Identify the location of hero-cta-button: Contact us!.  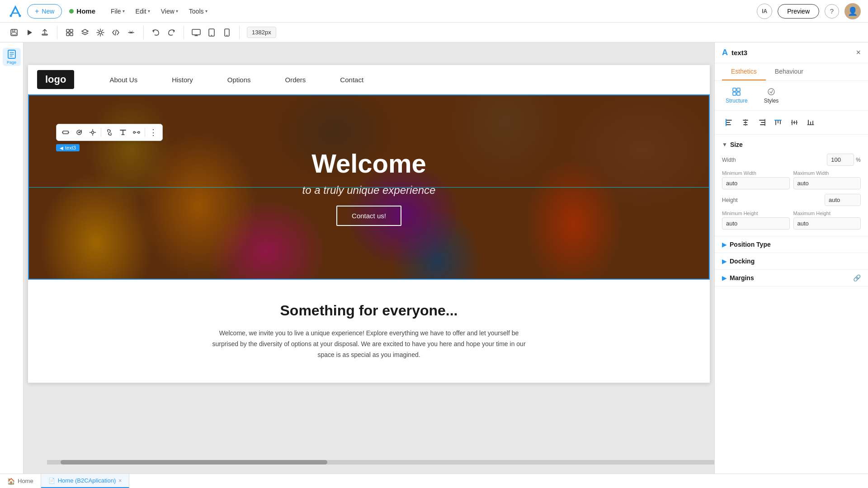
(369, 216).